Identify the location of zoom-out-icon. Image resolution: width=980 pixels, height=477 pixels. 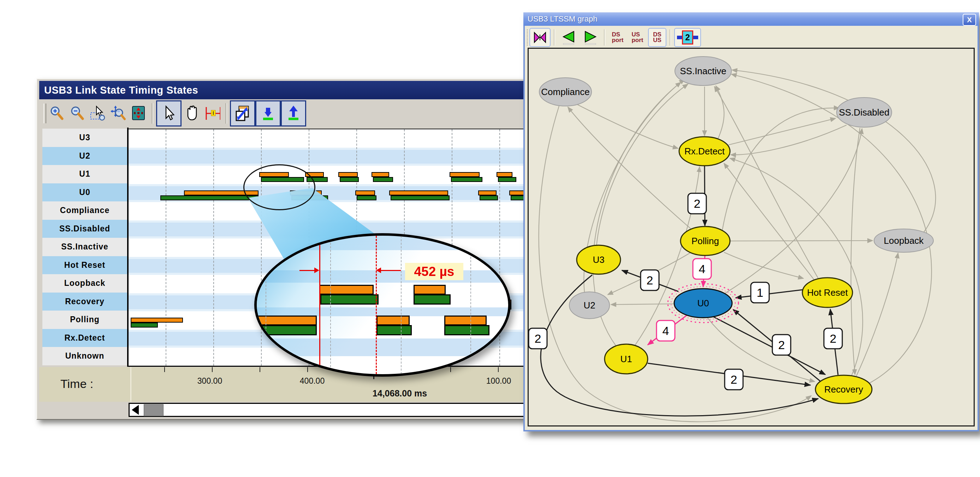
(77, 113).